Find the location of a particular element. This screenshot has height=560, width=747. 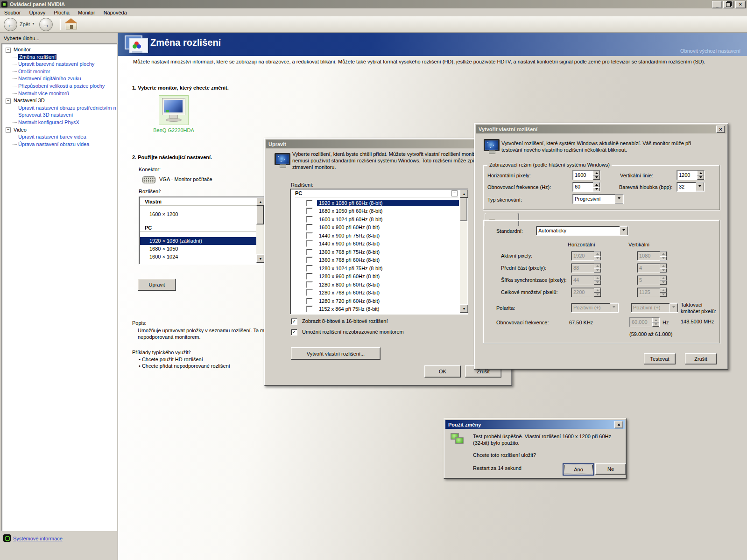

system-info-link: Systémové informace is located at coordinates (38, 539).